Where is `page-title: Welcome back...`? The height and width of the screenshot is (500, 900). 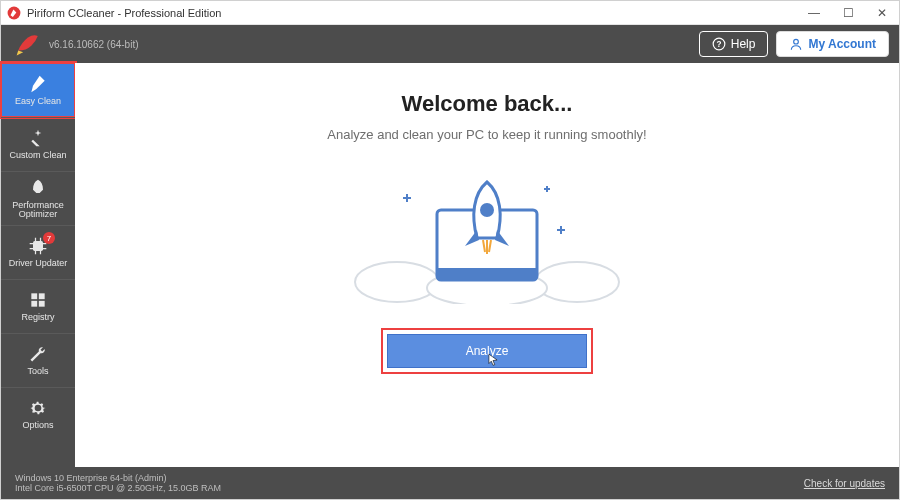 page-title: Welcome back... is located at coordinates (488, 104).